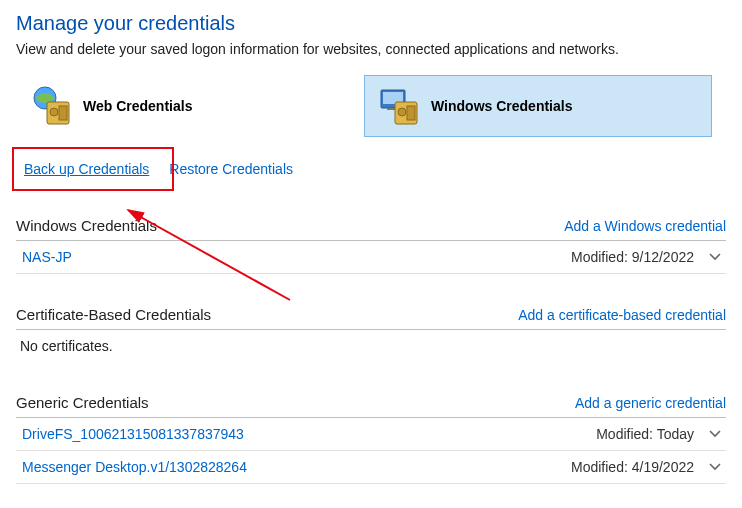 Image resolution: width=742 pixels, height=508 pixels. Describe the element at coordinates (371, 346) in the screenshot. I see `empty-message: No certificates.` at that location.